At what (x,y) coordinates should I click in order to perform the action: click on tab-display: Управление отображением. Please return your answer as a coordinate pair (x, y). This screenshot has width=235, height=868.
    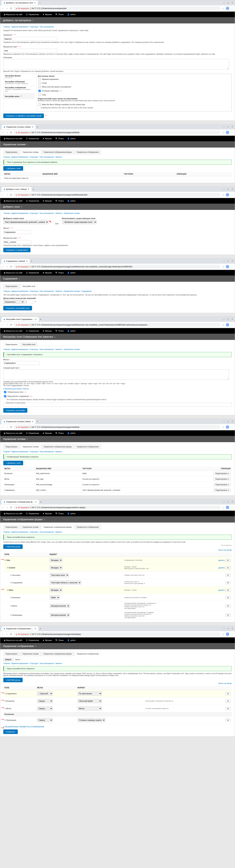
    Looking at the image, I should click on (88, 152).